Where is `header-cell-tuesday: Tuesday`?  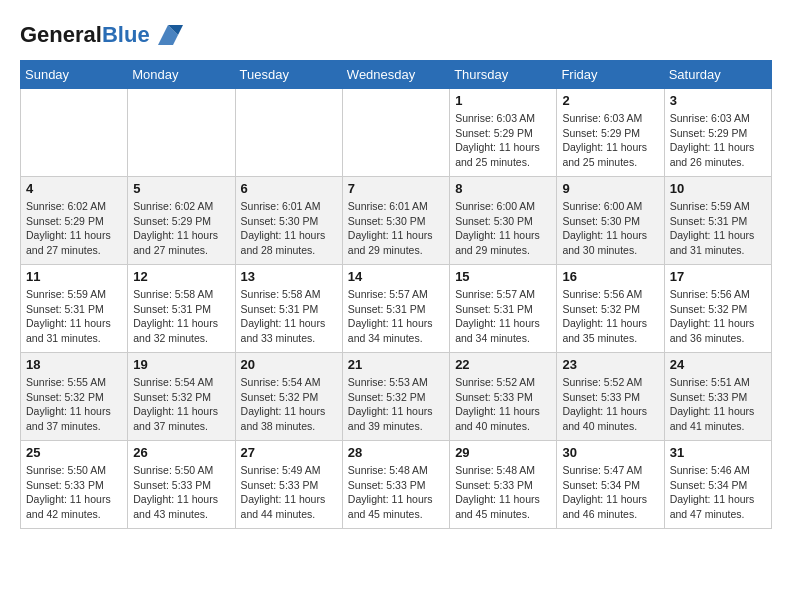
header-cell-tuesday: Tuesday is located at coordinates (288, 75).